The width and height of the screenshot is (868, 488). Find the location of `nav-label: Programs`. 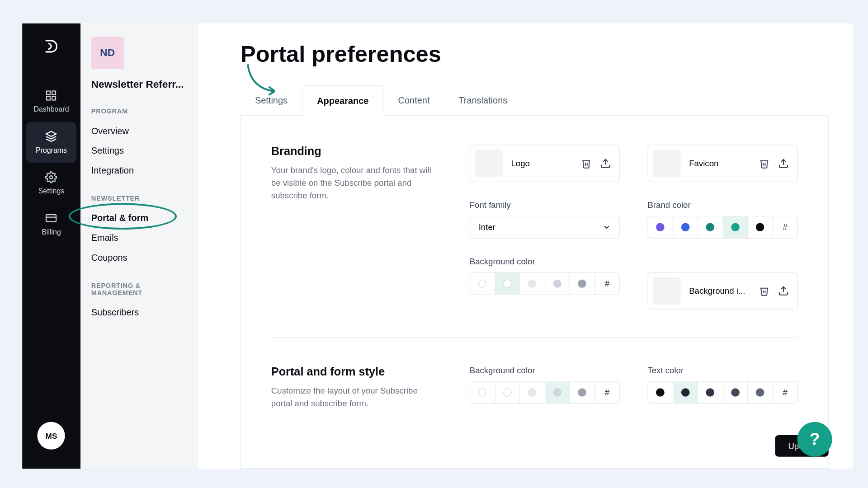

nav-label: Programs is located at coordinates (52, 150).